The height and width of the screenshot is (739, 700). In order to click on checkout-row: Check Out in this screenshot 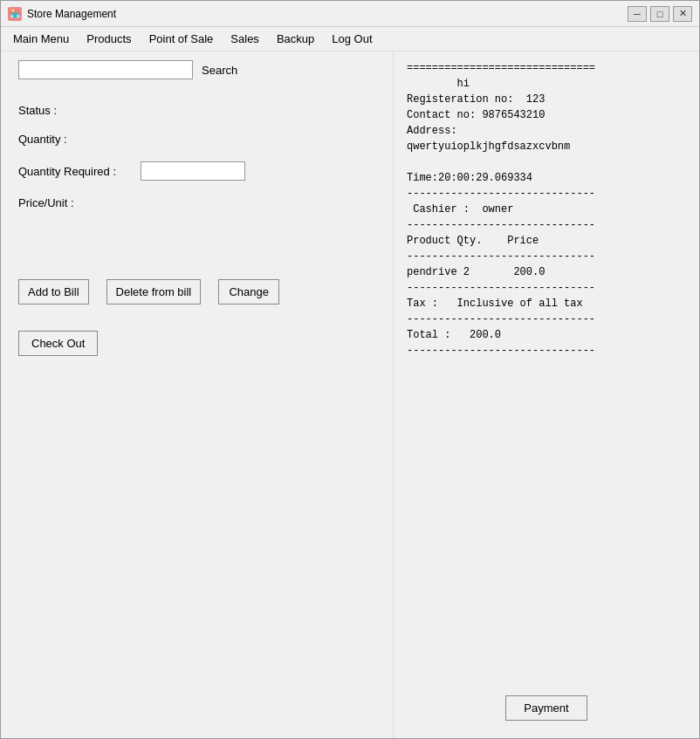, I will do `click(197, 344)`.